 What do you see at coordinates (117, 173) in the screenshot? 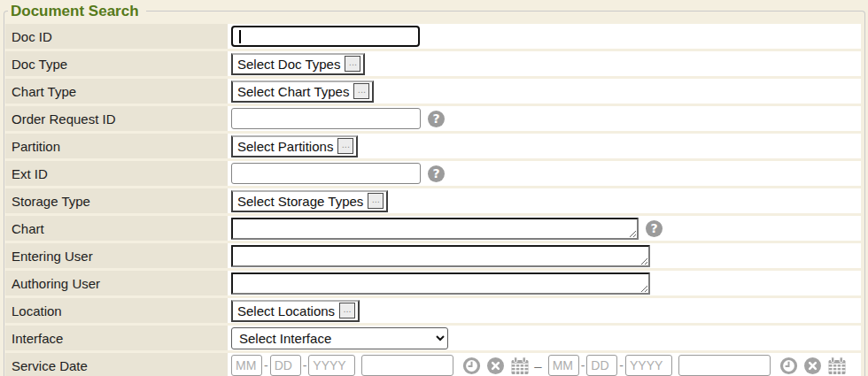
I see `field-label: Ext ID` at bounding box center [117, 173].